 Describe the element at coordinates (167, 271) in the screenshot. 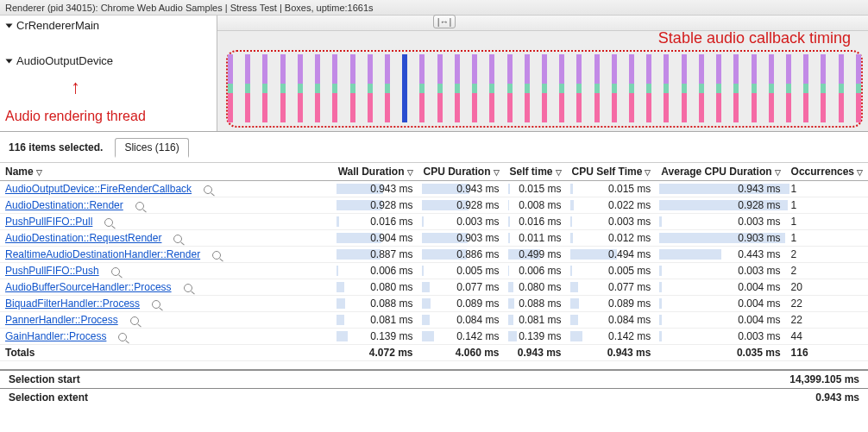

I see `cell-name: PushPullFIFO::Push` at that location.